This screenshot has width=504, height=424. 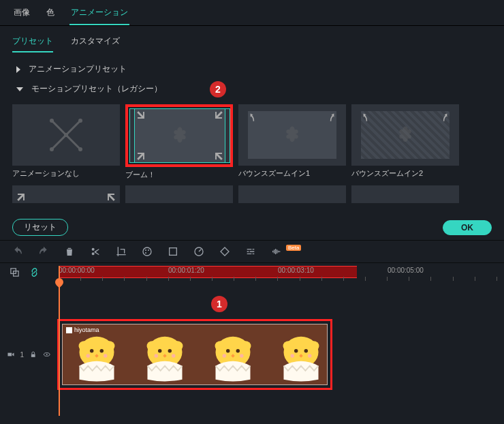 What do you see at coordinates (69, 252) in the screenshot?
I see `trash-icon` at bounding box center [69, 252].